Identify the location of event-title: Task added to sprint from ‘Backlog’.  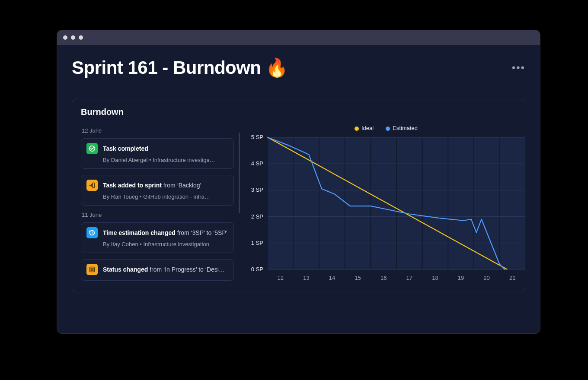
(152, 185).